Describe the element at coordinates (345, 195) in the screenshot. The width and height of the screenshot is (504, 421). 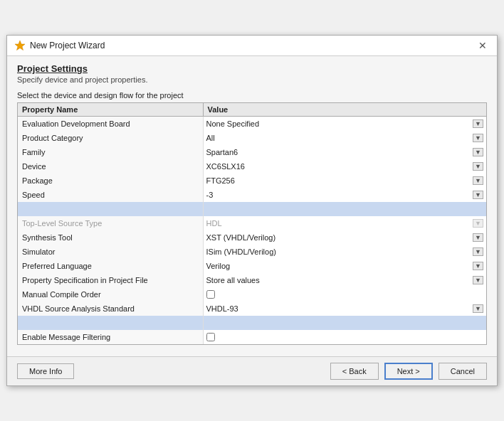
I see `dropdown-cell: -3▼` at that location.